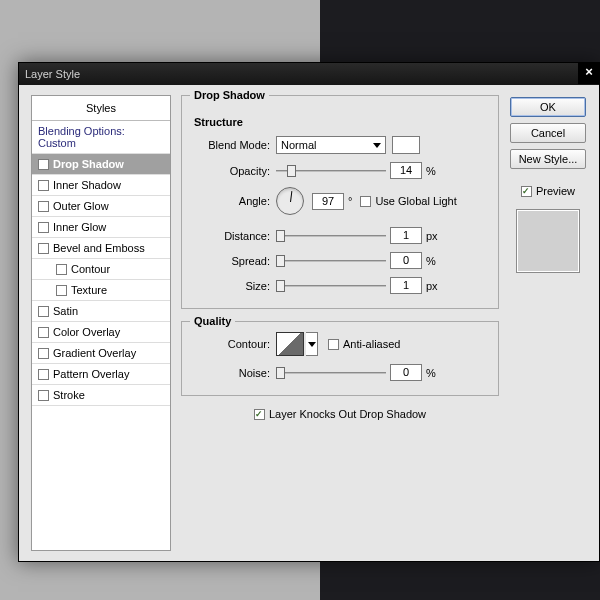 This screenshot has height=600, width=600. What do you see at coordinates (348, 414) in the screenshot?
I see `knockout-label: Layer Knocks Out Drop Shadow` at bounding box center [348, 414].